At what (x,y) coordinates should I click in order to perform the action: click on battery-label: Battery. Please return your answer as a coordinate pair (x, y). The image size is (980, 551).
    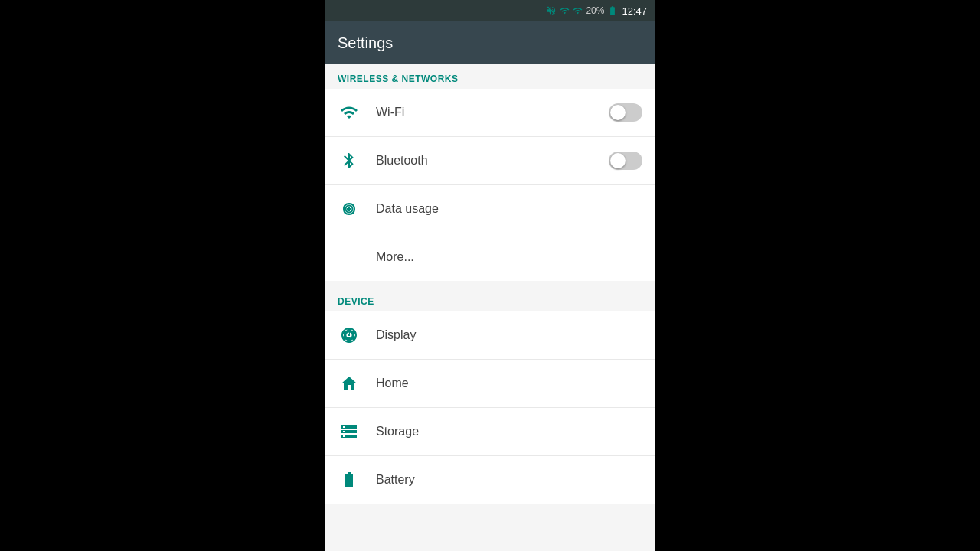
    Looking at the image, I should click on (509, 480).